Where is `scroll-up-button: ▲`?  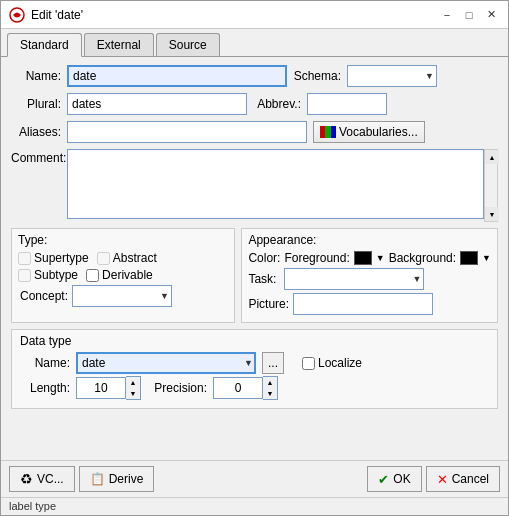 scroll-up-button: ▲ is located at coordinates (492, 157).